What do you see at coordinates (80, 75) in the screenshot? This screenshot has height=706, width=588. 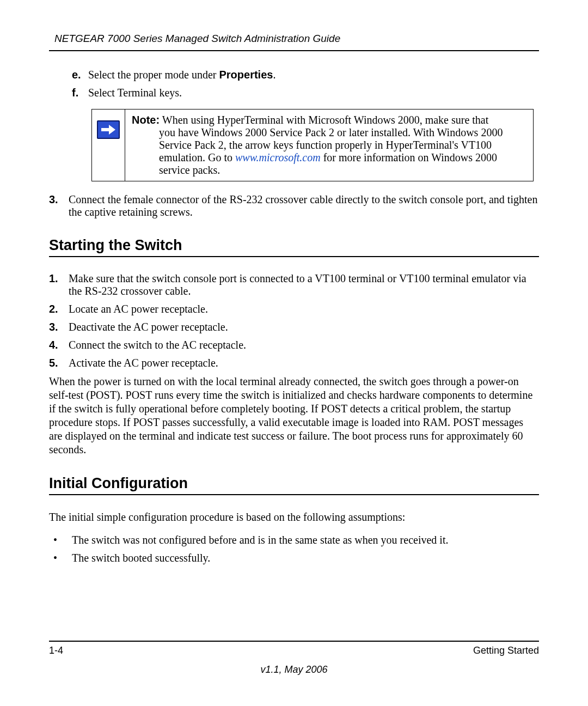 I see `list-marker: e.` at bounding box center [80, 75].